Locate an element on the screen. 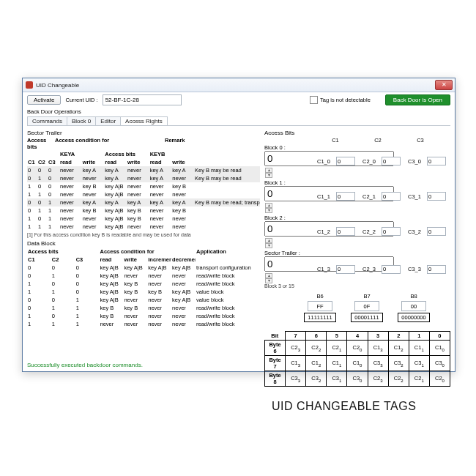 This screenshot has width=476, height=476. c-label: C3_3 is located at coordinates (417, 269).